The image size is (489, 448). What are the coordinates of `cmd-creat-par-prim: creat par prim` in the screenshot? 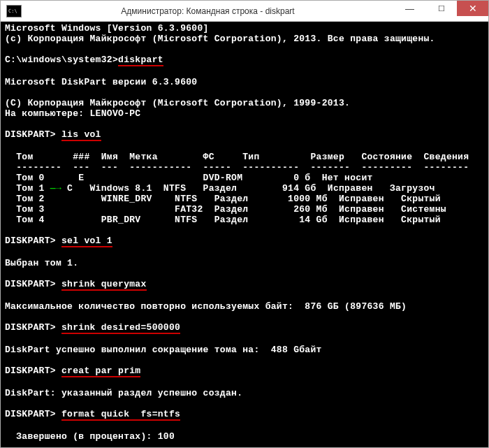 It's located at (101, 372).